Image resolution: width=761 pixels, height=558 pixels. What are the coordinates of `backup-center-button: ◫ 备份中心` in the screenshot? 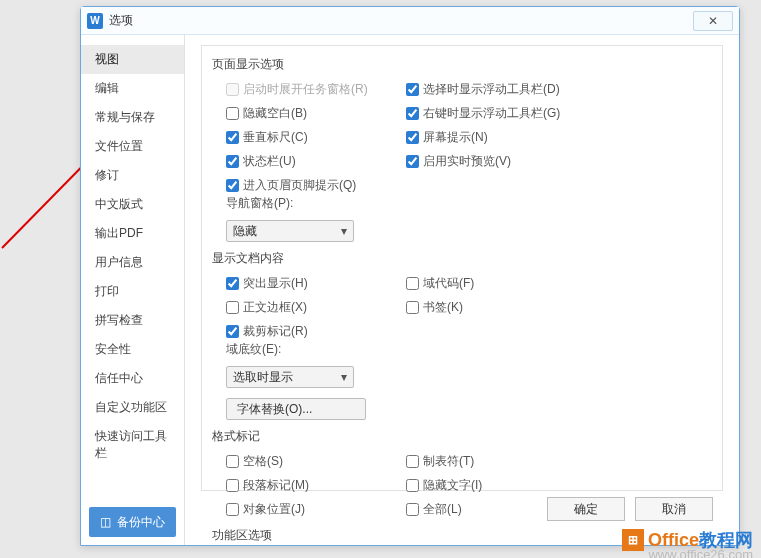 It's located at (132, 522).